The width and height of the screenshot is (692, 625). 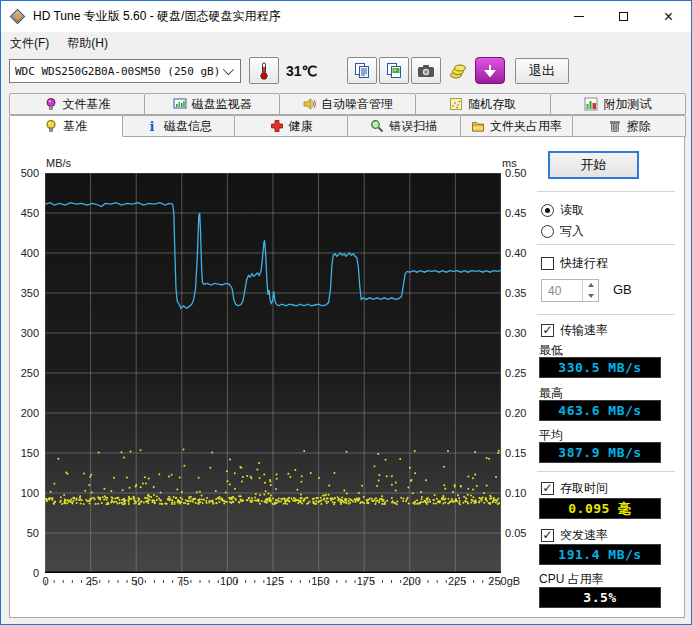 I want to click on copy-image-button, so click(x=394, y=70).